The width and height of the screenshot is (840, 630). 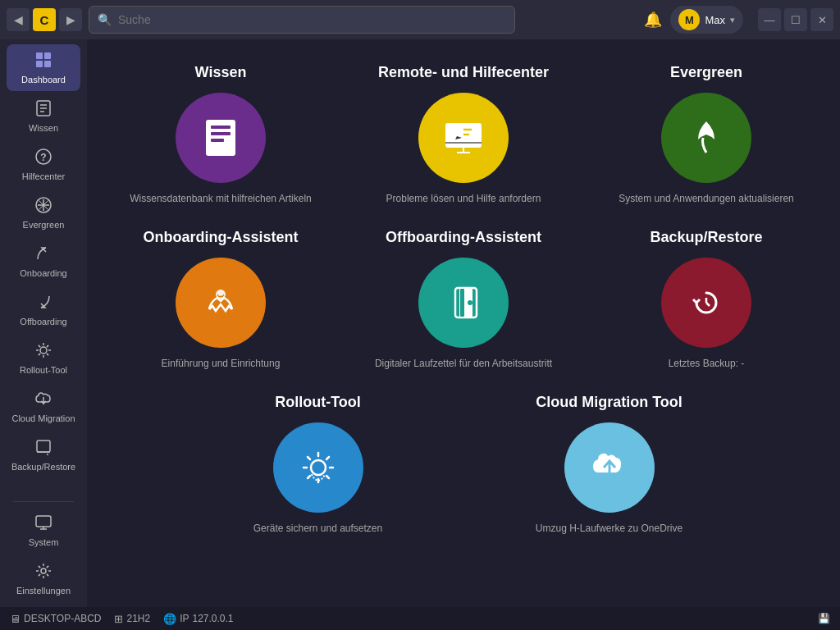 What do you see at coordinates (707, 20) in the screenshot?
I see `user-menu: M Max ▾` at bounding box center [707, 20].